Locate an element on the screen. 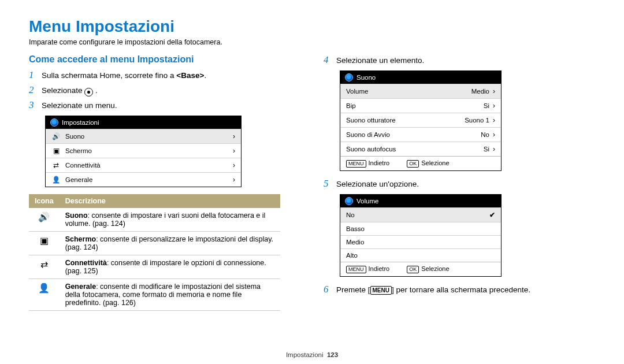 The height and width of the screenshot is (364, 624). row-title: Connettività is located at coordinates (86, 263).